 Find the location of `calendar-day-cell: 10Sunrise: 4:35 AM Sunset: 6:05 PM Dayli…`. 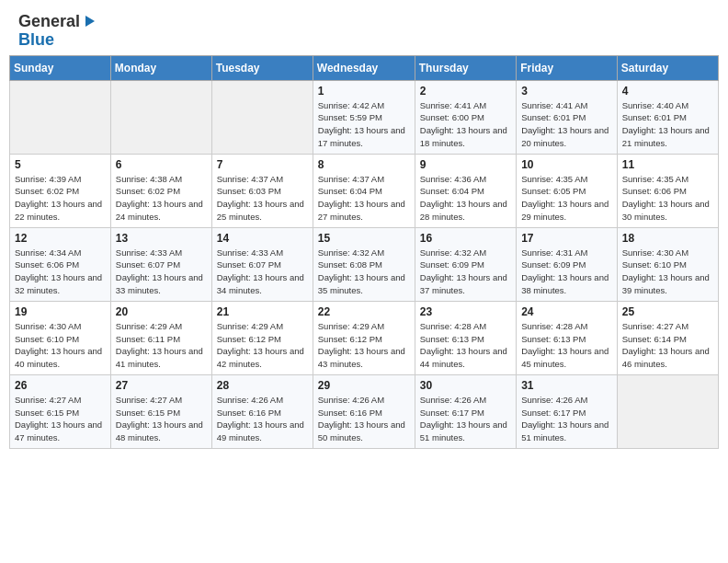

calendar-day-cell: 10Sunrise: 4:35 AM Sunset: 6:05 PM Dayli… is located at coordinates (567, 190).